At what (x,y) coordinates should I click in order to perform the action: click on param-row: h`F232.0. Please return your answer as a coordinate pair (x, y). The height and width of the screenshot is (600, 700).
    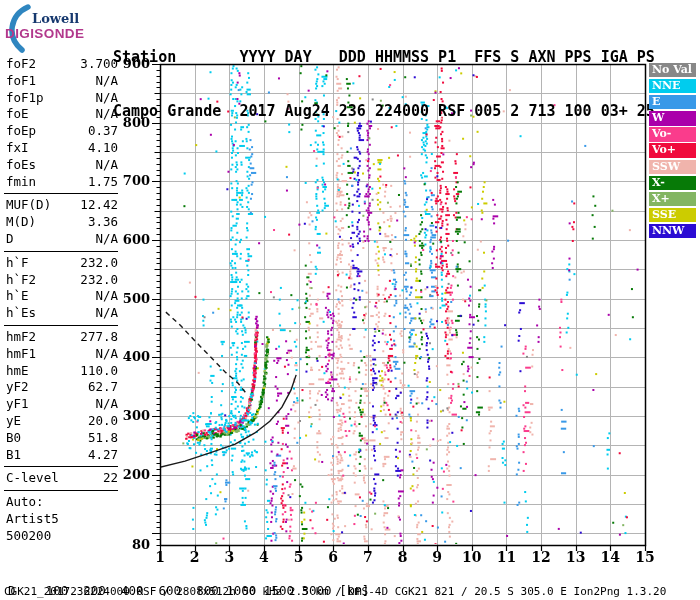
    Looking at the image, I should click on (62, 264).